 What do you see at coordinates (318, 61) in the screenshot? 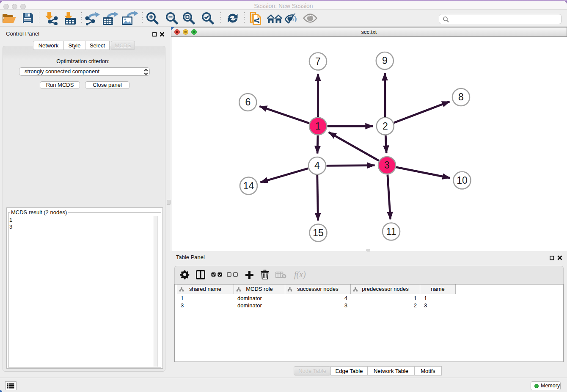
I see `svg-text: 7` at bounding box center [318, 61].